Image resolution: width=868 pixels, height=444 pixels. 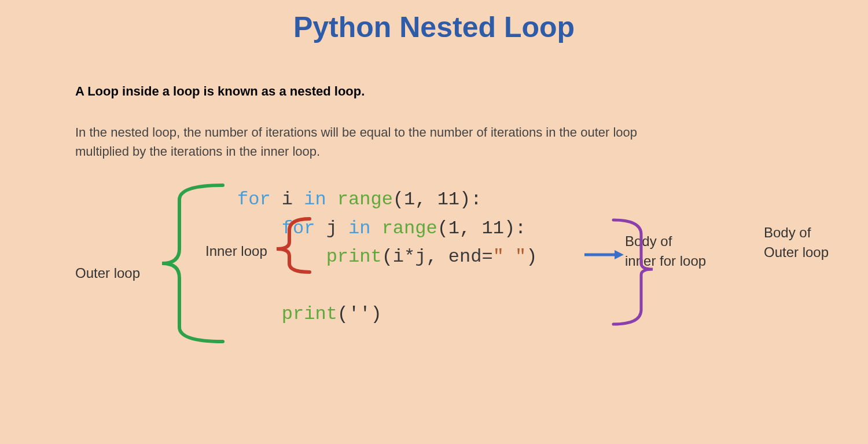 What do you see at coordinates (465, 257) in the screenshot?
I see `kw-end: end=` at bounding box center [465, 257].